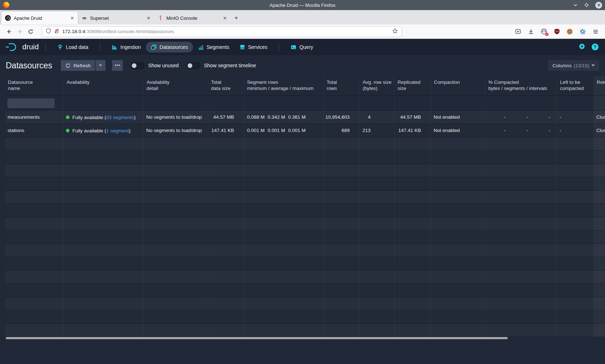  I want to click on pocket-icon, so click(518, 32).